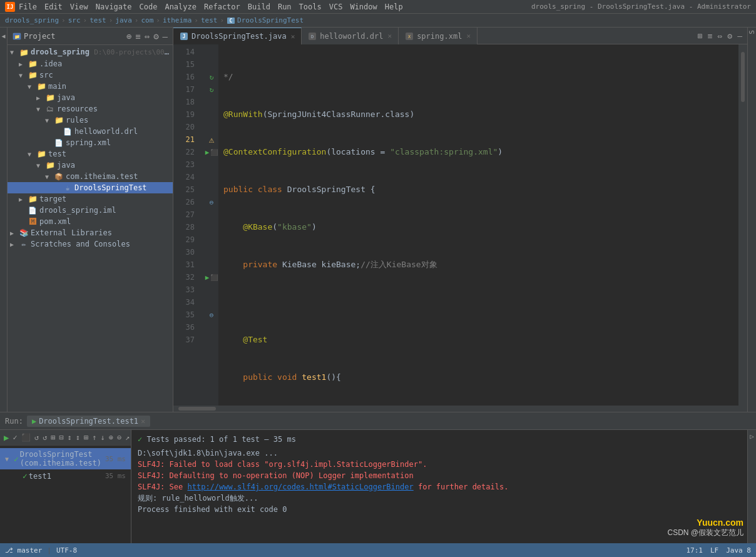 This screenshot has height=557, width=756. What do you see at coordinates (33, 210) in the screenshot?
I see `iml-file-icon: 📄` at bounding box center [33, 210].